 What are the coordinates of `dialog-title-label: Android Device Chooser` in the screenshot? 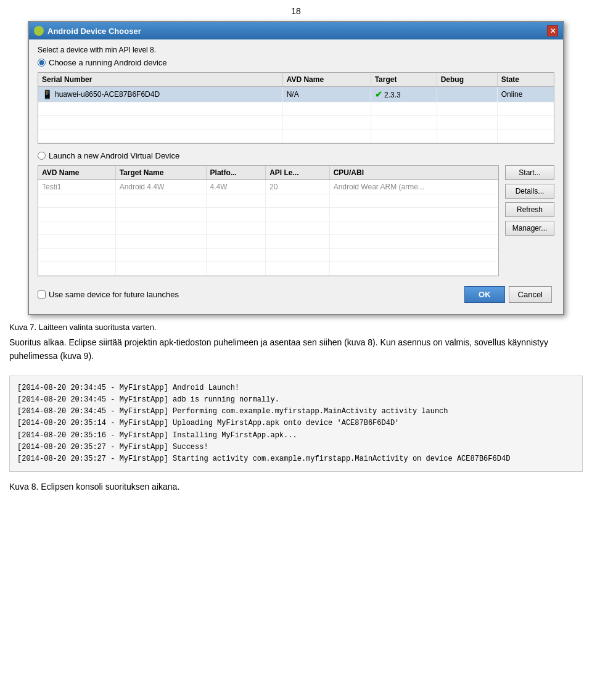 It's located at (94, 31).